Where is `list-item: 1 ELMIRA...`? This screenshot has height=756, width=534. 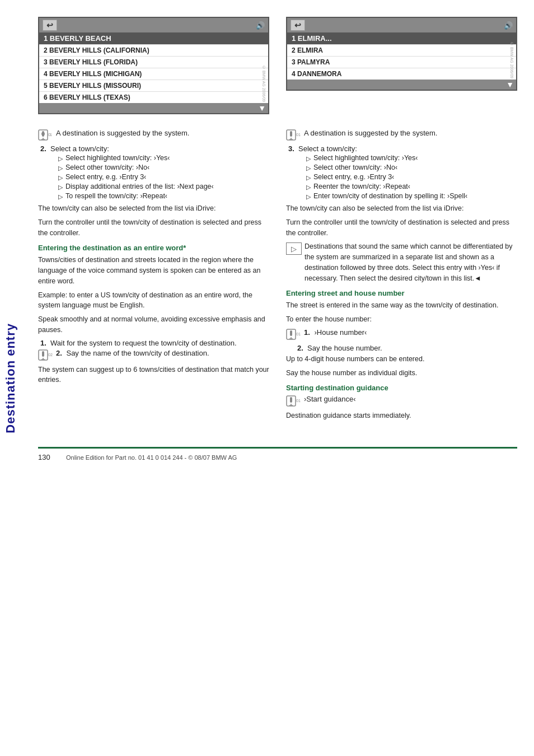 list-item: 1 ELMIRA... is located at coordinates (402, 39).